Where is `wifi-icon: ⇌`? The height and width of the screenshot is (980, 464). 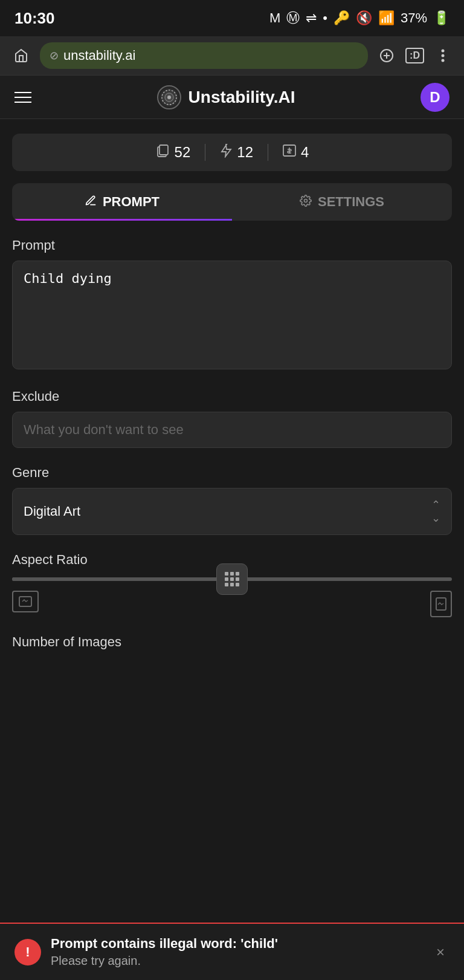
wifi-icon: ⇌ is located at coordinates (311, 18).